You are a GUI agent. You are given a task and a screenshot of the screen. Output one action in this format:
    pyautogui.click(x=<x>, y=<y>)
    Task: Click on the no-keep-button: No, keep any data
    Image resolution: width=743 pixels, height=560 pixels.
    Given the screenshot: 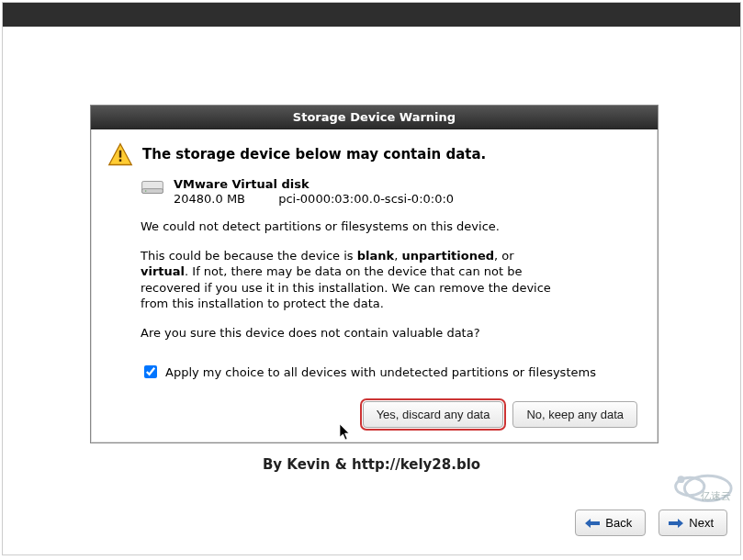 What is the action you would take?
    pyautogui.click(x=575, y=415)
    